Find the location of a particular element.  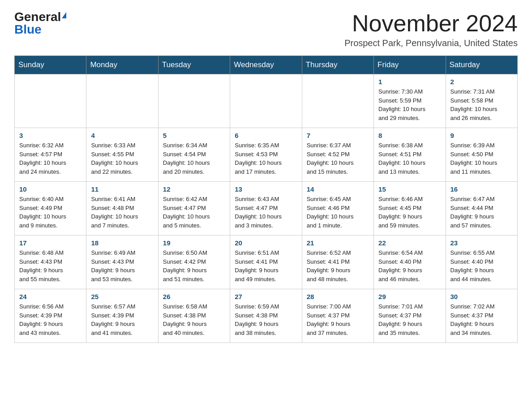

calendar-cell: 20Sunrise: 6:51 AMSunset: 4:41 PMDayligh… is located at coordinates (266, 262).